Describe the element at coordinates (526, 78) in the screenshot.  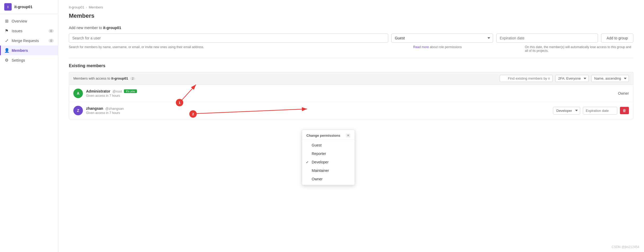
I see `find-members-input` at that location.